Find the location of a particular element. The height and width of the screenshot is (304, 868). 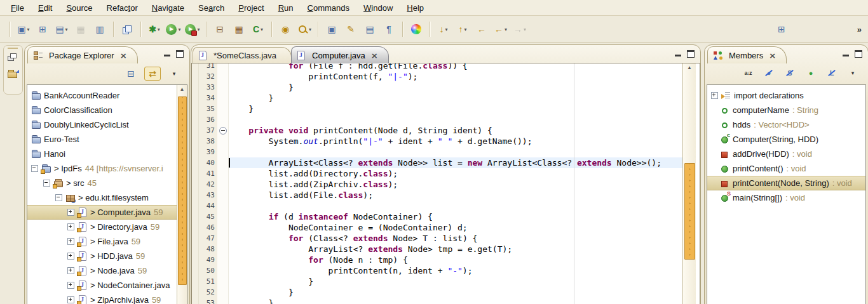

new-wizard-button: ▣▾ is located at coordinates (24, 29).